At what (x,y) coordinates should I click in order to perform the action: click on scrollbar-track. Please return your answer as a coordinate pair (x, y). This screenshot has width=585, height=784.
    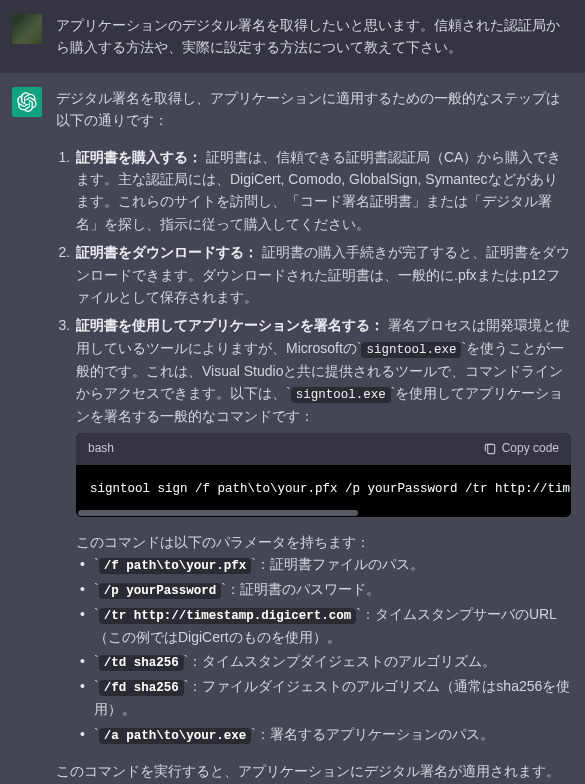
    Looking at the image, I should click on (324, 513).